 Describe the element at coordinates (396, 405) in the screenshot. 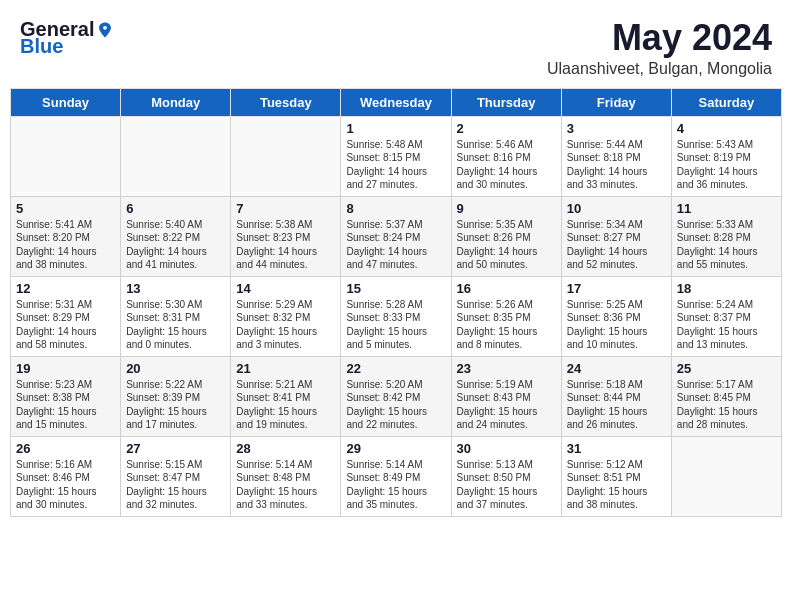

I see `day-info: Sunrise: 5:20 AM Sunset: 8:42 PM Dayligh…` at that location.